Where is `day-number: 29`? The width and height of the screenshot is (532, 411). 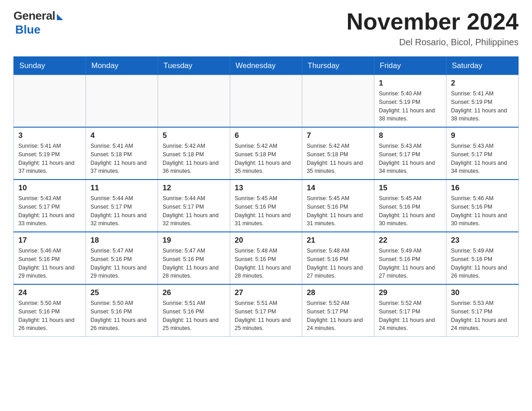 day-number: 29 is located at coordinates (410, 293).